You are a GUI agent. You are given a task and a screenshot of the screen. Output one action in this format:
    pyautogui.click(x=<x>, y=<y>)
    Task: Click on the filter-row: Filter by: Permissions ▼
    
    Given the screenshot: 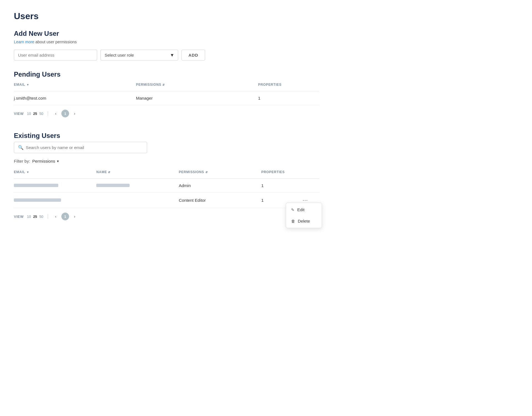 What is the action you would take?
    pyautogui.click(x=167, y=161)
    